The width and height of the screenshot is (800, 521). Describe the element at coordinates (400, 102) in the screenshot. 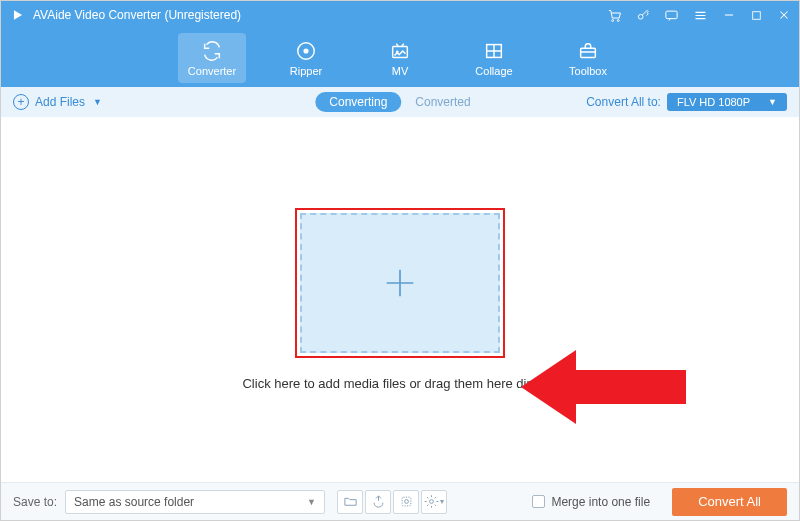

I see `status-tabs: Converting Converted` at that location.